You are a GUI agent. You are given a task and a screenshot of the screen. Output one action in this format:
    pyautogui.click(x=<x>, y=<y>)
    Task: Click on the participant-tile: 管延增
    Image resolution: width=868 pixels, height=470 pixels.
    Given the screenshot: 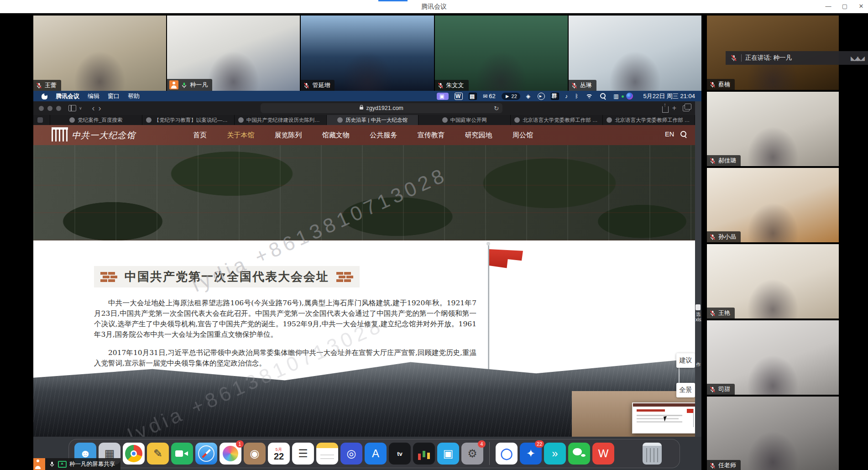 What is the action you would take?
    pyautogui.click(x=367, y=53)
    